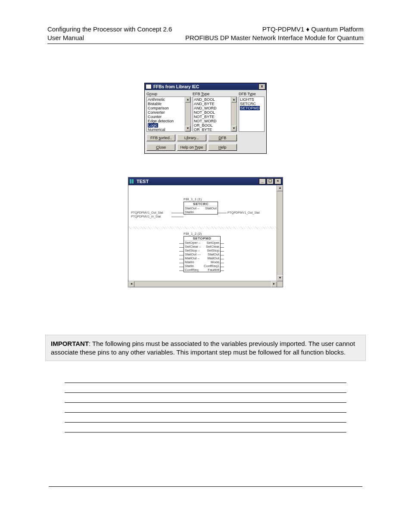 This screenshot has width=411, height=532. What do you see at coordinates (169, 114) in the screenshot?
I see `group-listbox: ArithmeticBistableComparisonConverterCou…` at bounding box center [169, 114].